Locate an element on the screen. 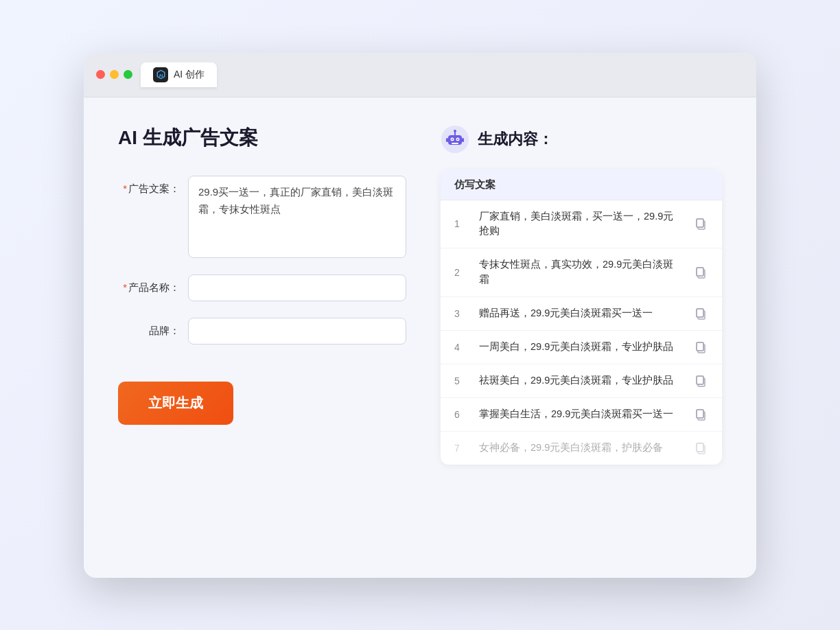  result-text: 厂家直销，美白淡斑霜，买一送一，29.9元抢购 is located at coordinates (581, 224).